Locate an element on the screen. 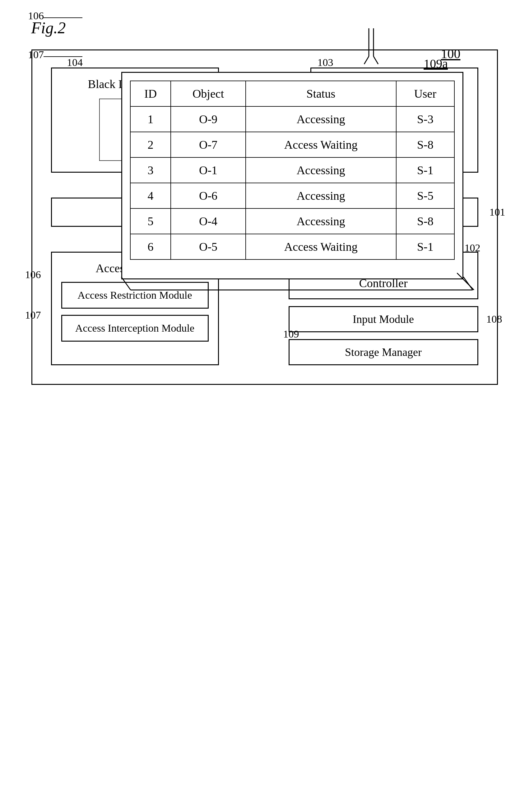 This screenshot has width=529, height=812. table-row: 1O-9AccessingS-3 is located at coordinates (292, 119).